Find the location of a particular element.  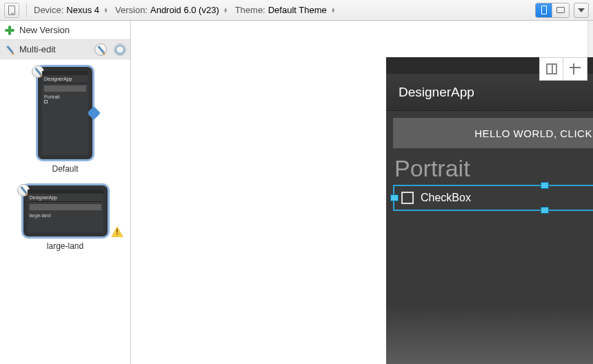

thumb-caption: Default is located at coordinates (65, 169).